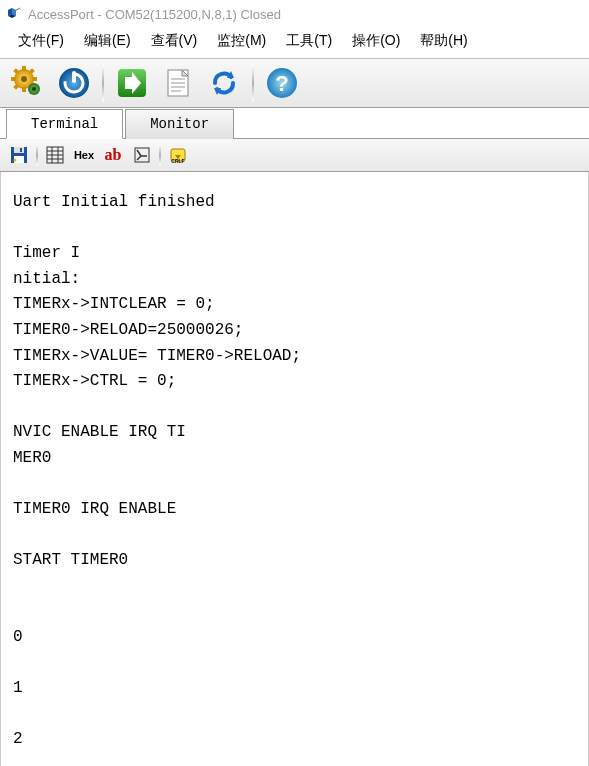  I want to click on tabs: Terminal Monitor, so click(294, 124).